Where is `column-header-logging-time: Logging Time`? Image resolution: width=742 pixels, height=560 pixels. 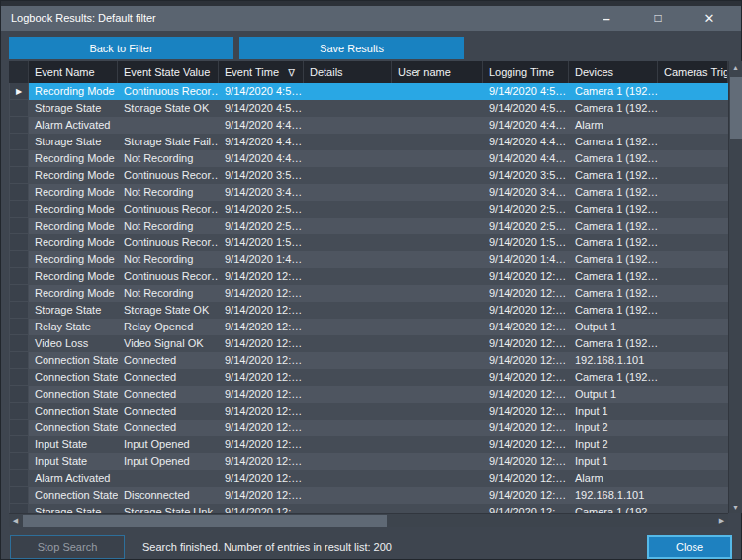 column-header-logging-time: Logging Time is located at coordinates (526, 72).